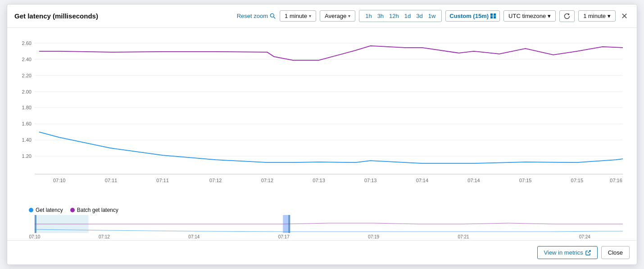 The height and width of the screenshot is (269, 644). Describe the element at coordinates (257, 16) in the screenshot. I see `reset-zoom-button: Reset zoom` at that location.